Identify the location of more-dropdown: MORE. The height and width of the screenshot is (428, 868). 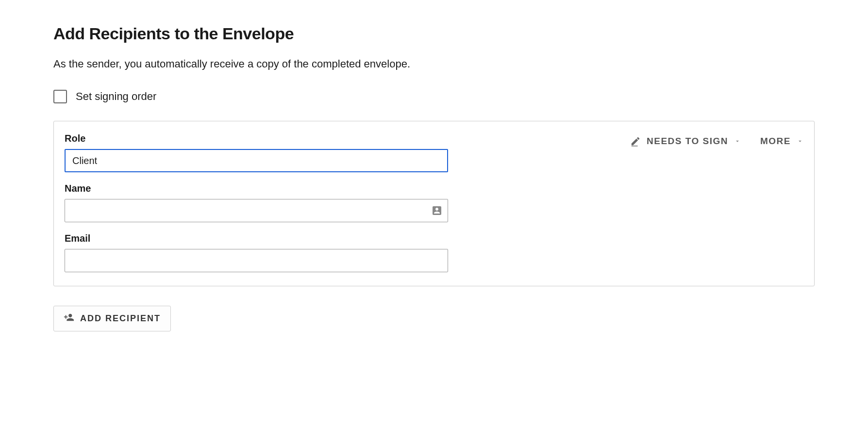
(782, 141).